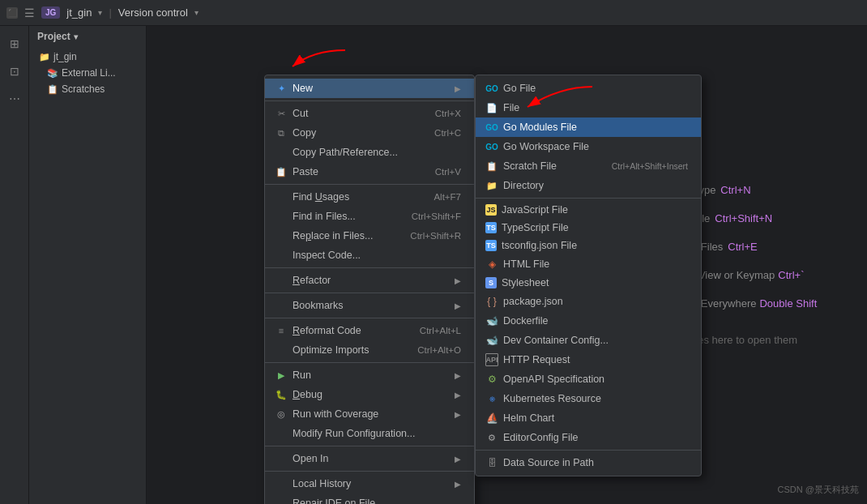  Describe the element at coordinates (553, 399) in the screenshot. I see `menu-item-k8s-label: Kubernetes Resource` at that location.